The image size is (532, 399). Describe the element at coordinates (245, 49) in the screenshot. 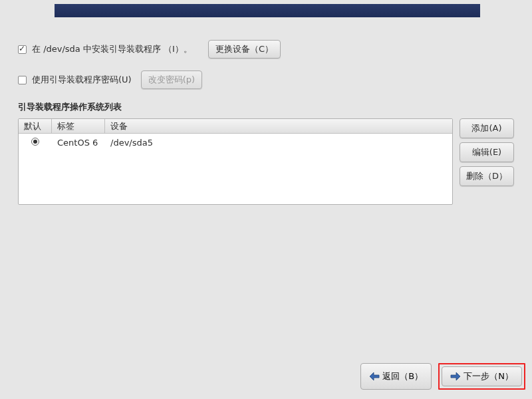

I see `change-device-button: 更换设备（C）` at that location.